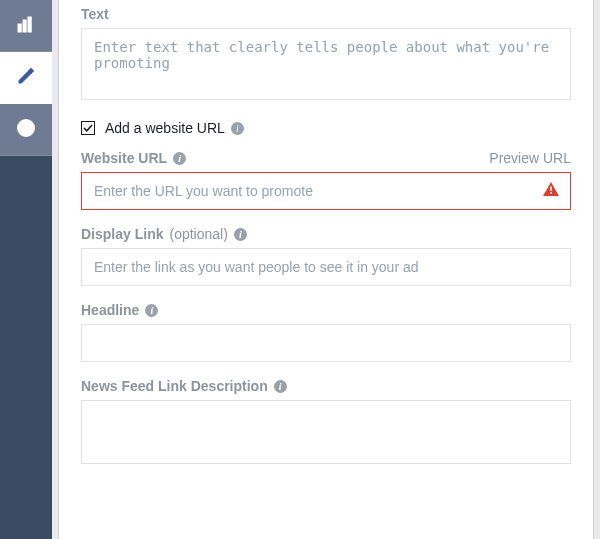 The image size is (600, 539). Describe the element at coordinates (26, 78) in the screenshot. I see `pencil-icon` at that location.